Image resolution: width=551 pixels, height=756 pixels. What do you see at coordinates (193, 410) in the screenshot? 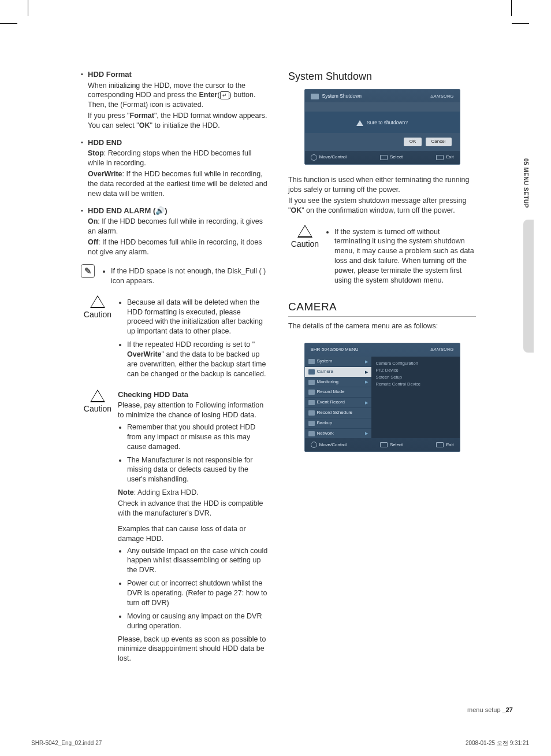
I see `checking-intro: Please, pay attention to Following infor…` at bounding box center [193, 410].